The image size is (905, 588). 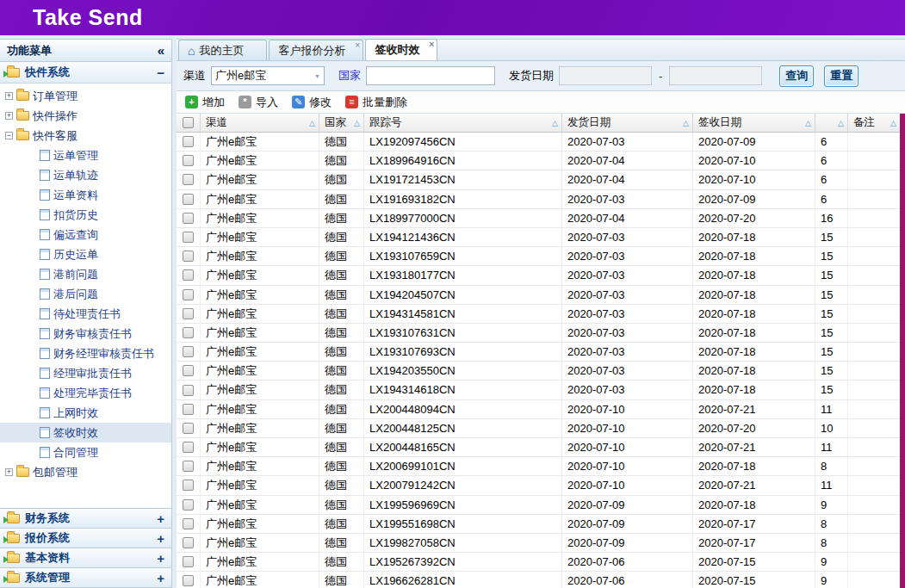 What do you see at coordinates (605, 76) in the screenshot?
I see `date-from-input` at bounding box center [605, 76].